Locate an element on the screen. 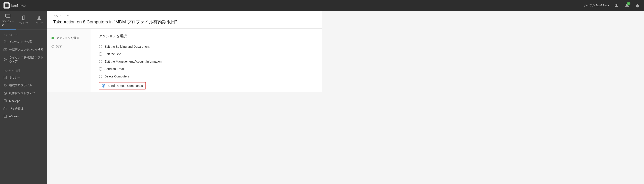  highlight-box-send-remote-commands: Send Remote Commands is located at coordinates (122, 86).